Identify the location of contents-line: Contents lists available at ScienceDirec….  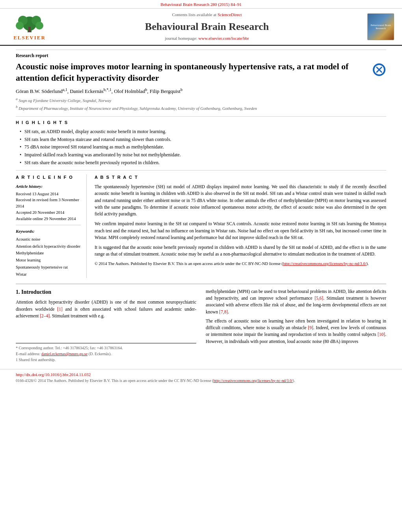
(207, 15).